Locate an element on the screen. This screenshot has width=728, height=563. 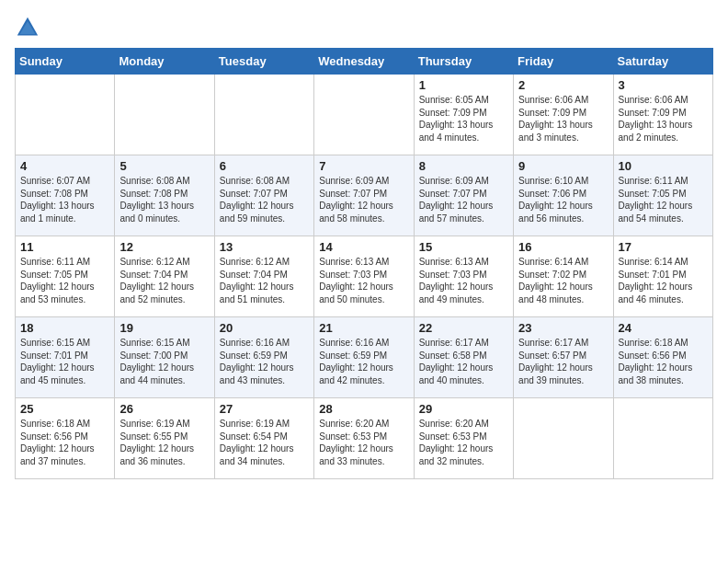
calendar-cell: 1Sunrise: 6:05 AM Sunset: 7:09 PM Daylig… is located at coordinates (463, 115).